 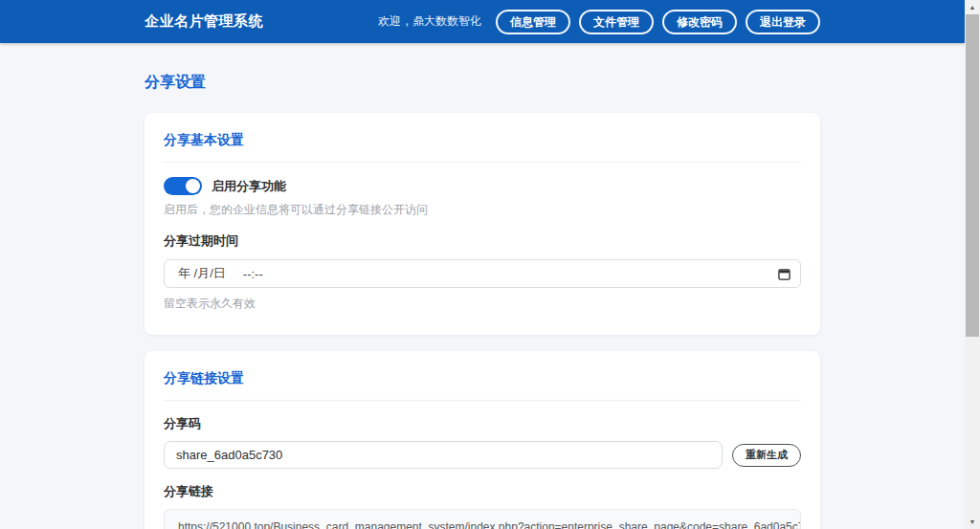 What do you see at coordinates (482, 492) in the screenshot?
I see `share-link-label: 分享链接` at bounding box center [482, 492].